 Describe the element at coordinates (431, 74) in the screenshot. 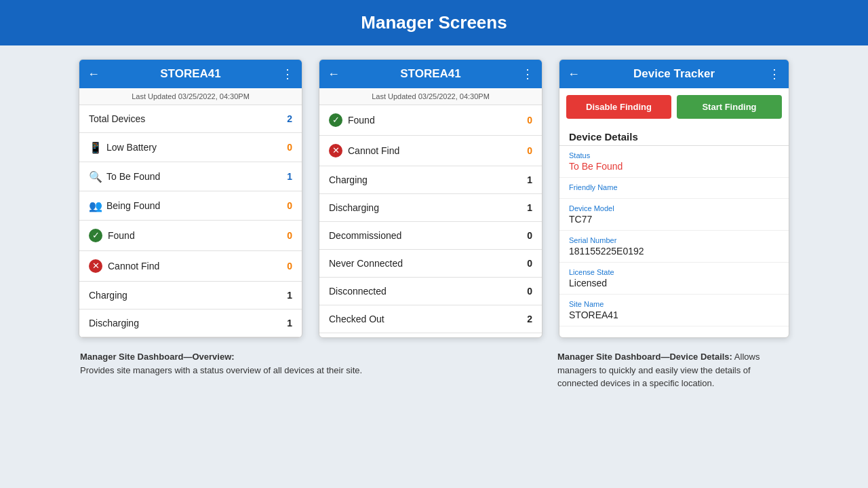

I see `screen2-header: ← STOREA41 ⋮` at that location.